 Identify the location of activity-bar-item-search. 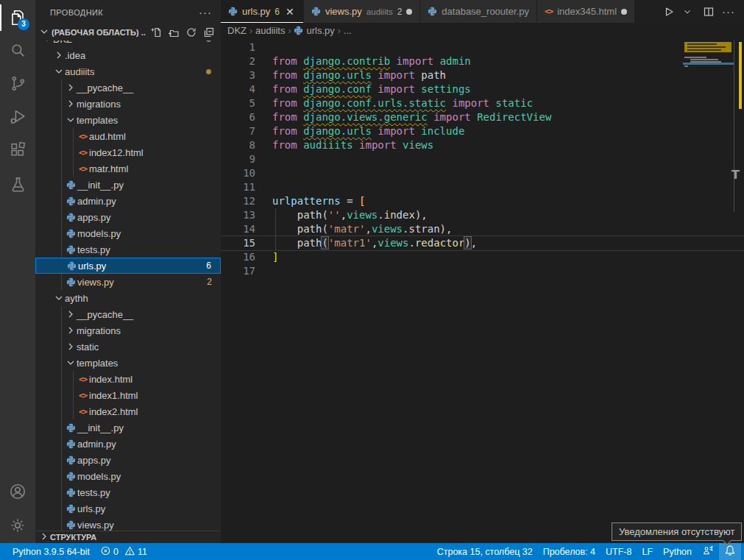
(18, 50).